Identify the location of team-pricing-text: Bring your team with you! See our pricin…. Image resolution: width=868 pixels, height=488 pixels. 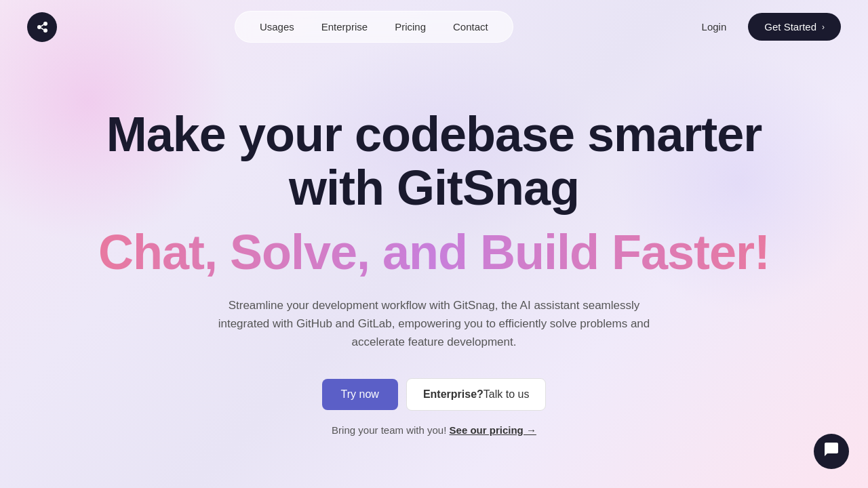
(434, 430).